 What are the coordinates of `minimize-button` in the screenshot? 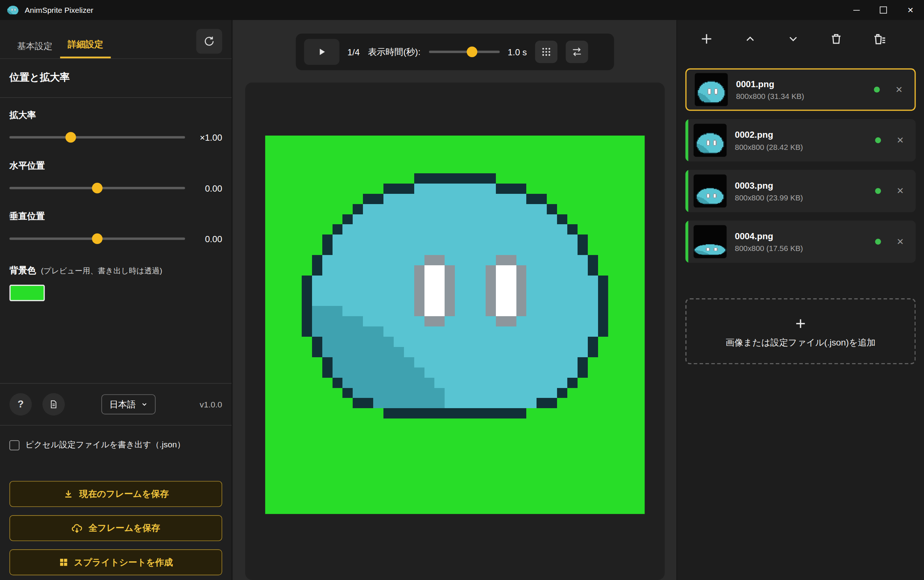 It's located at (857, 10).